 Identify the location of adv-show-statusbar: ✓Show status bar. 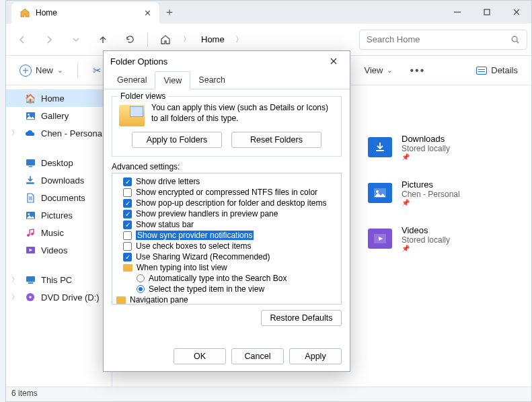
(227, 225).